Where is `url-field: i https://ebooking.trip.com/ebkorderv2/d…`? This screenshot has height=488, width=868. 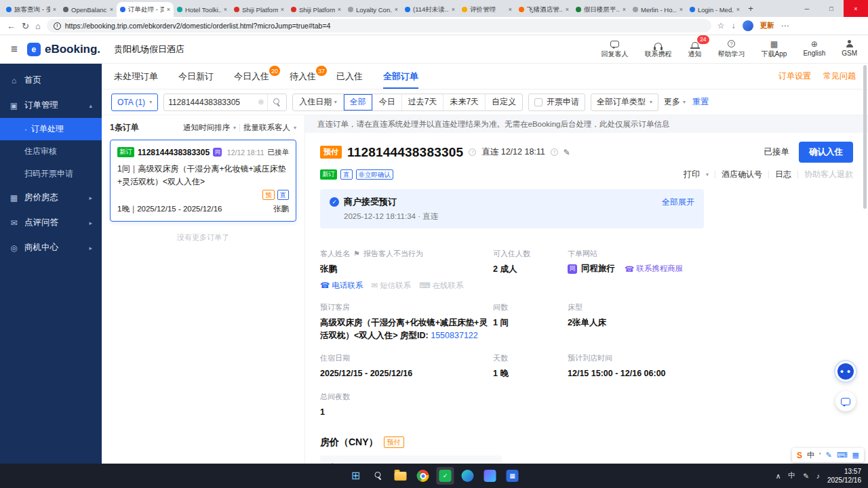
url-field: i https://ebooking.trip.com/ebkorderv2/d… is located at coordinates (379, 26).